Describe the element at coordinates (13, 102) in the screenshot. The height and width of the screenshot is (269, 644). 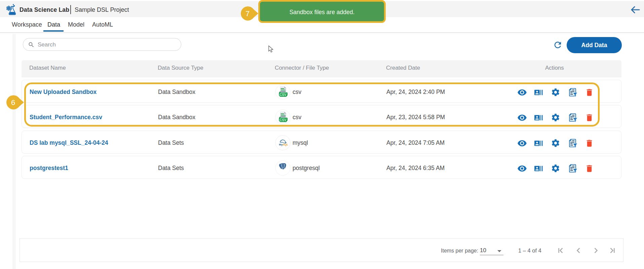
I see `svg-text: 6` at that location.